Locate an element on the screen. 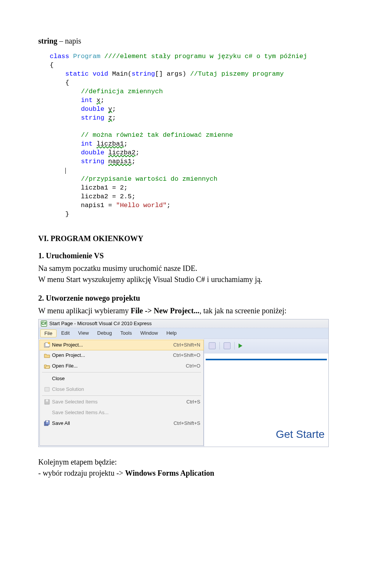 The height and width of the screenshot is (588, 367). open-file-icon is located at coordinates (47, 366).